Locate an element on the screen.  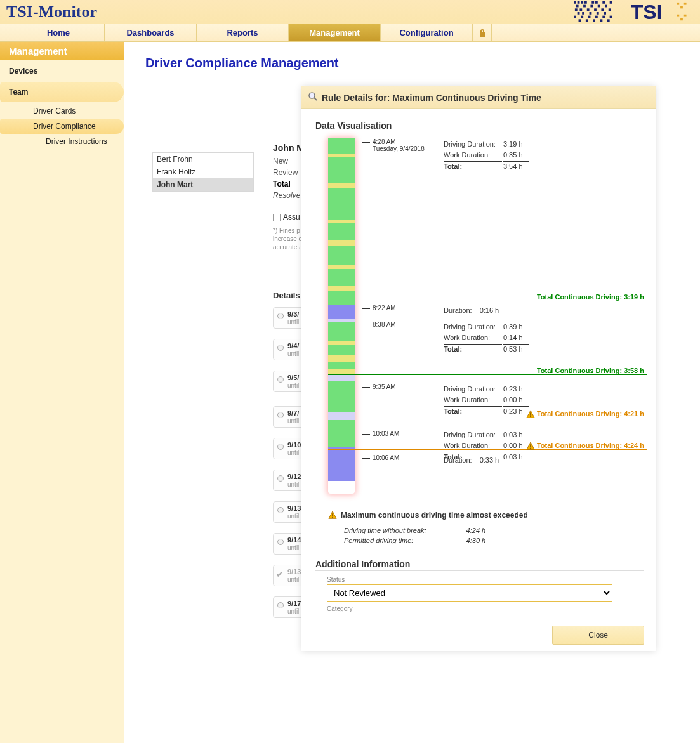
page-title: Driver Compliance Management is located at coordinates (416, 63).